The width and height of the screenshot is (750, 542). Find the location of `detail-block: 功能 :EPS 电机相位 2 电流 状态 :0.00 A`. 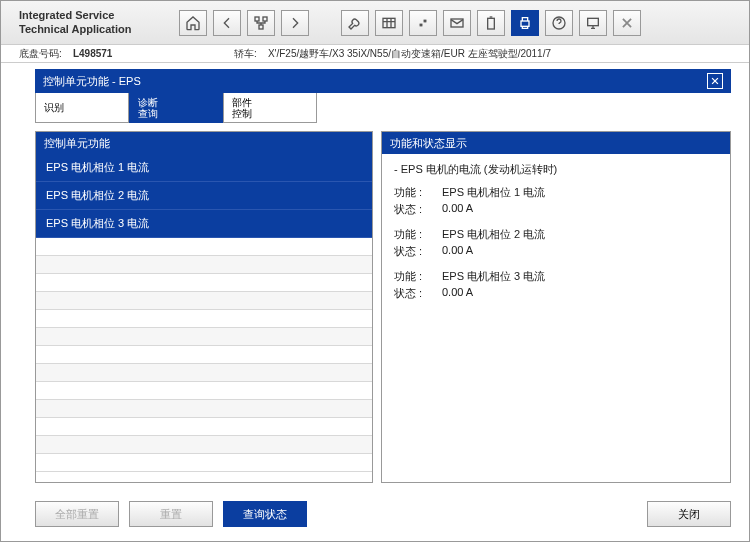

detail-block: 功能 :EPS 电机相位 2 电流 状态 :0.00 A is located at coordinates (556, 243).